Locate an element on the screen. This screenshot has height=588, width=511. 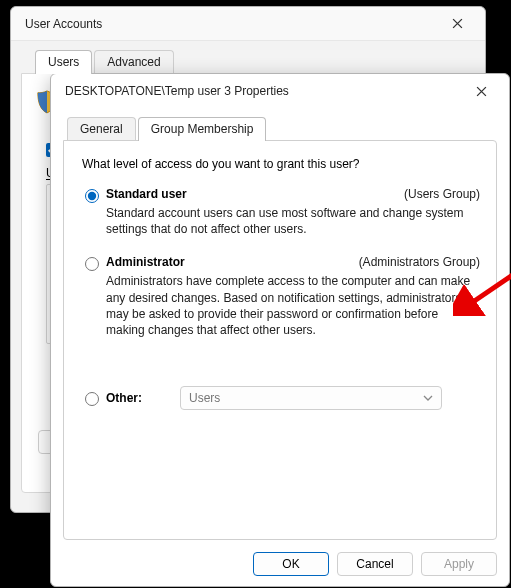
cancel-button: Cancel is located at coordinates (375, 564).